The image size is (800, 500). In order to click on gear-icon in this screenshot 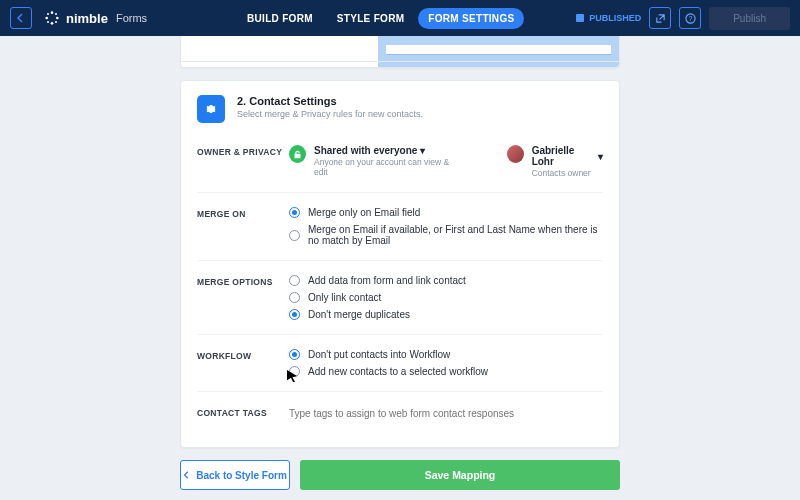, I will do `click(211, 109)`.